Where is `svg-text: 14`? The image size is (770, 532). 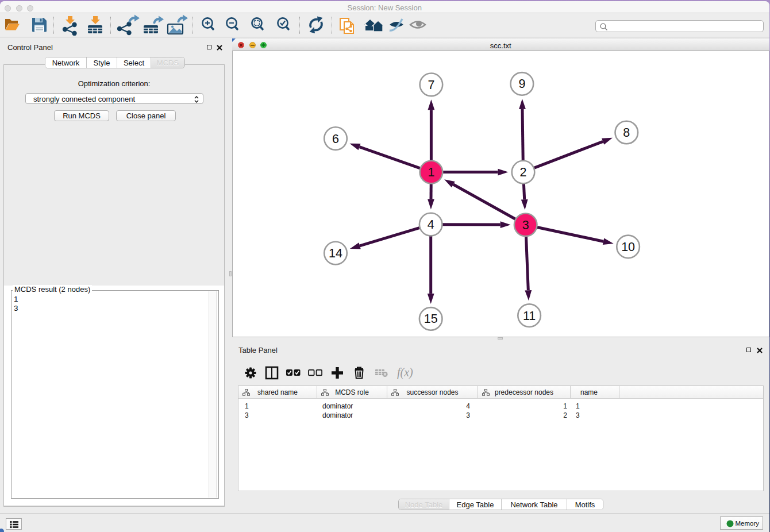
svg-text: 14 is located at coordinates (336, 253).